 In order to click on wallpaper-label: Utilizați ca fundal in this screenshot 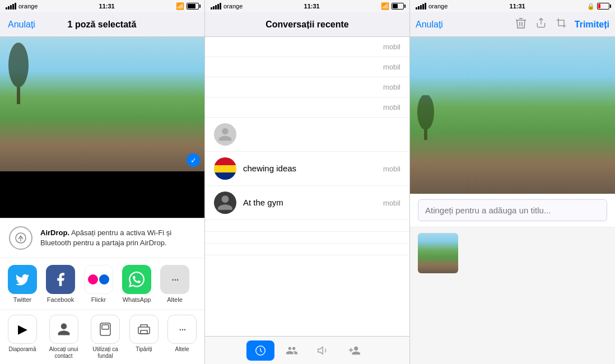, I will do `click(105, 353)`.